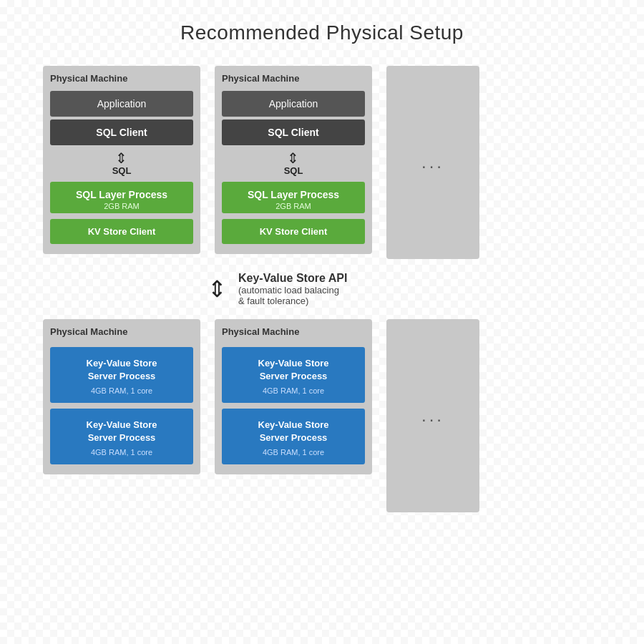  I want to click on bottom-m1-server2-sub: 4GB RAM, 1 core, so click(122, 452).